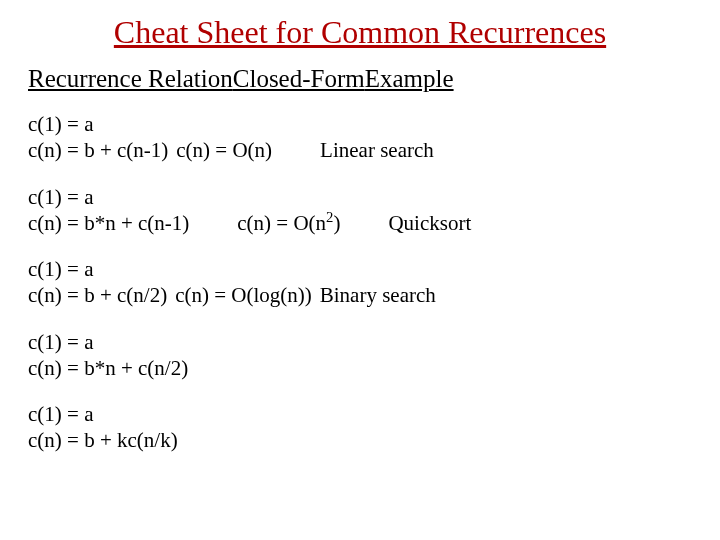  I want to click on header-recurrence: Recurrence Relation, so click(130, 78).